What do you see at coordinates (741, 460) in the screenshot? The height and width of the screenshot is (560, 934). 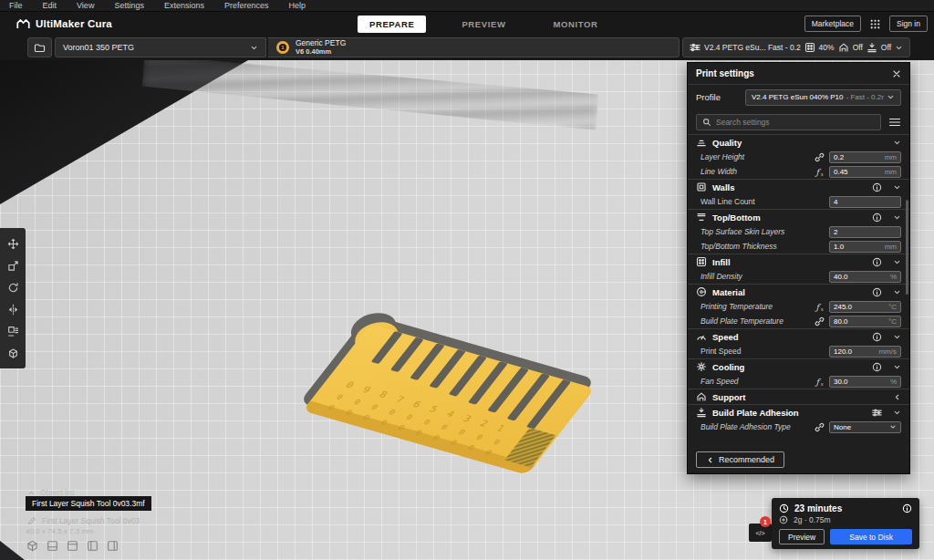 I see `recommended-mode-button: Recommended` at bounding box center [741, 460].